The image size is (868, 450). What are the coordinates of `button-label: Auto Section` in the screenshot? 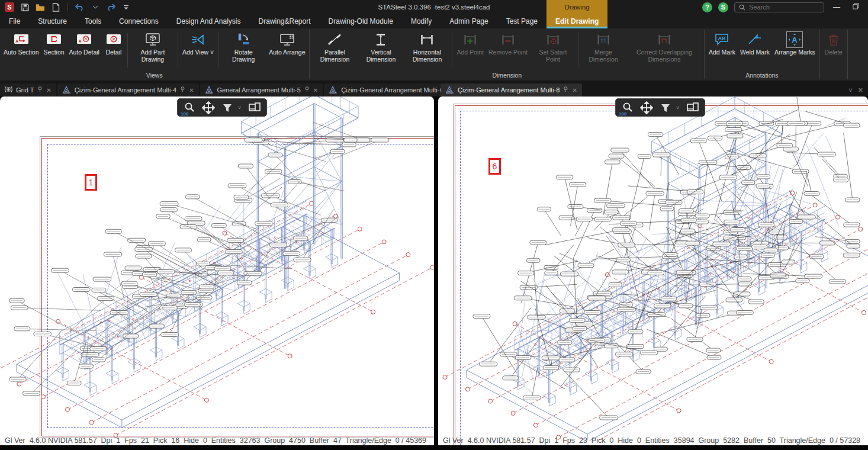 It's located at (21, 53).